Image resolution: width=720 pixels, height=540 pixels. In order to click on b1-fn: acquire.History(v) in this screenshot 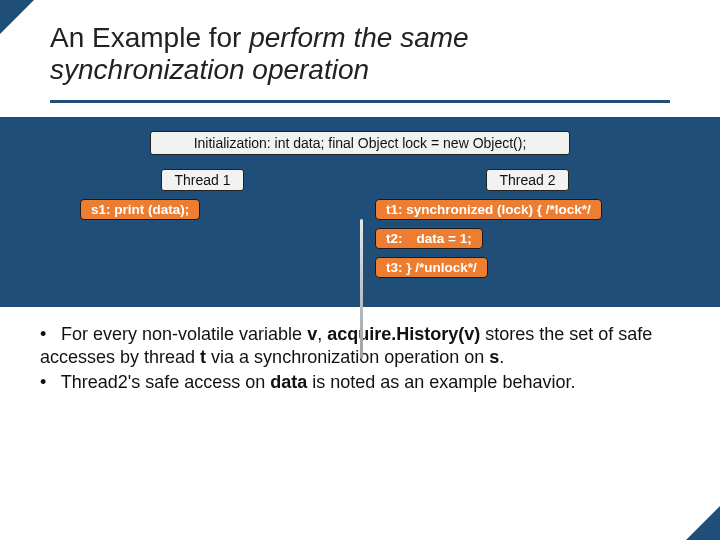, I will do `click(404, 334)`.